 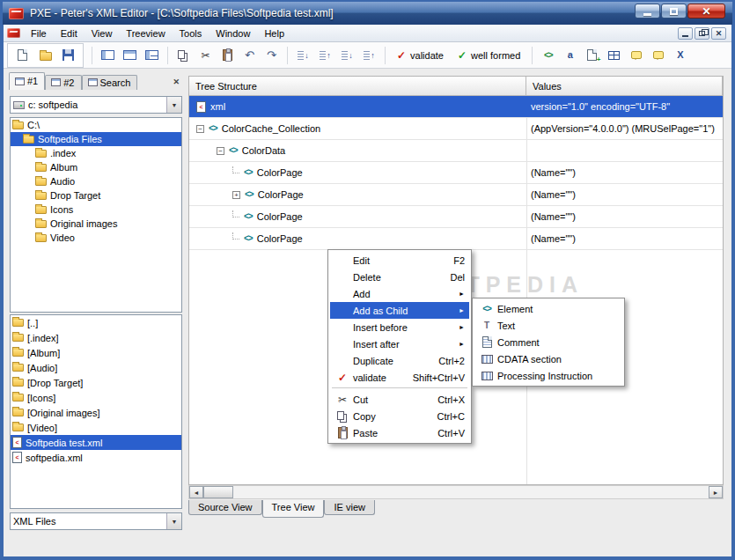 What do you see at coordinates (685, 33) in the screenshot?
I see `mdi-minimize-button` at bounding box center [685, 33].